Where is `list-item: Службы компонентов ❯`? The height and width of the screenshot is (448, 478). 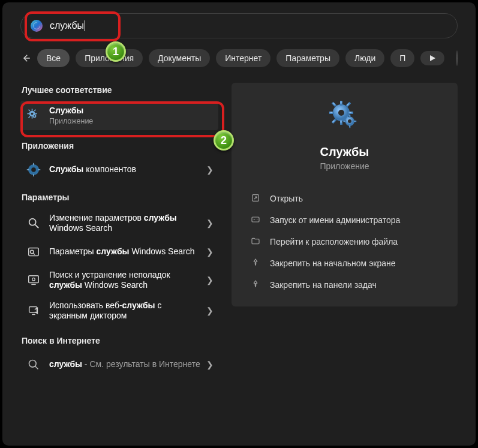 list-item: Службы компонентов ❯ is located at coordinates (119, 170).